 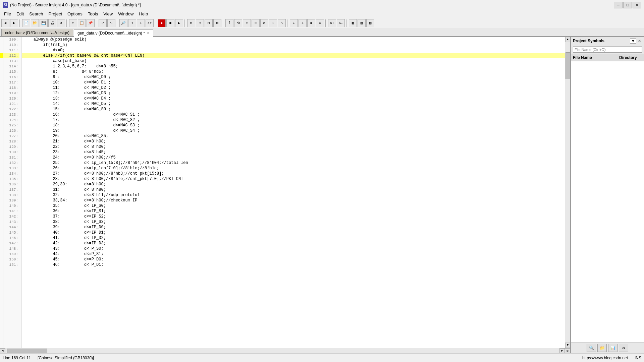 I want to click on toolbar-t3: ⊟, so click(x=209, y=23).